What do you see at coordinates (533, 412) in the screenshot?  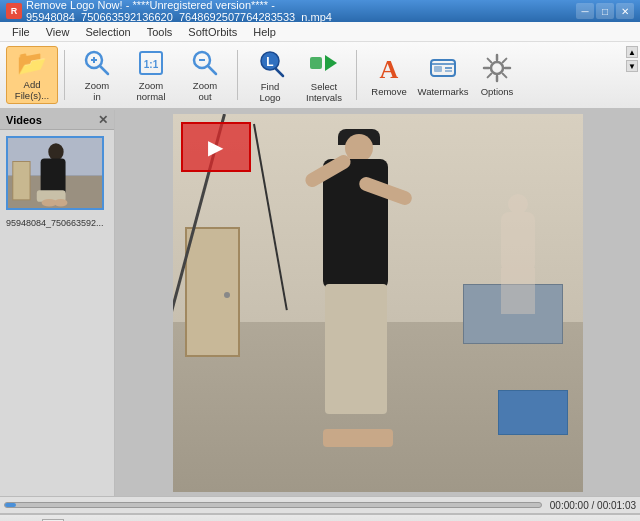 I see `storage-box` at bounding box center [533, 412].